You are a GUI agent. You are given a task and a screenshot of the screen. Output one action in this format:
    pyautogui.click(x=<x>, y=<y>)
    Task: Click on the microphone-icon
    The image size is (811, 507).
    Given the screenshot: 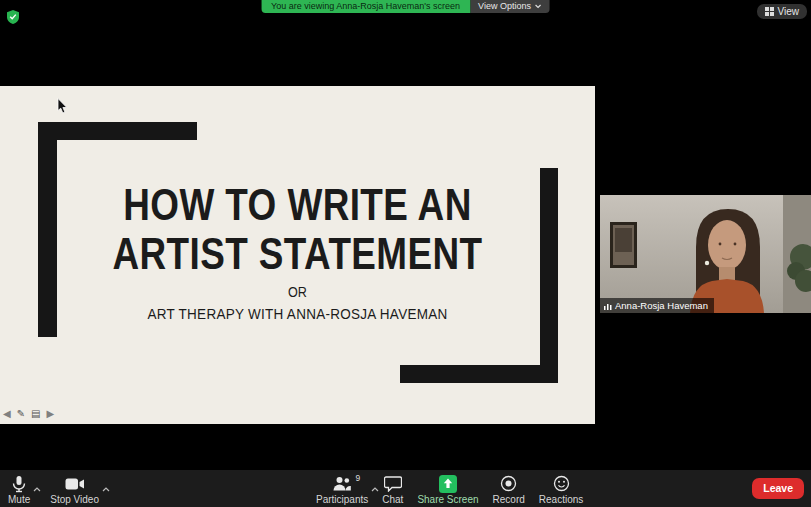 What is the action you would take?
    pyautogui.click(x=19, y=484)
    